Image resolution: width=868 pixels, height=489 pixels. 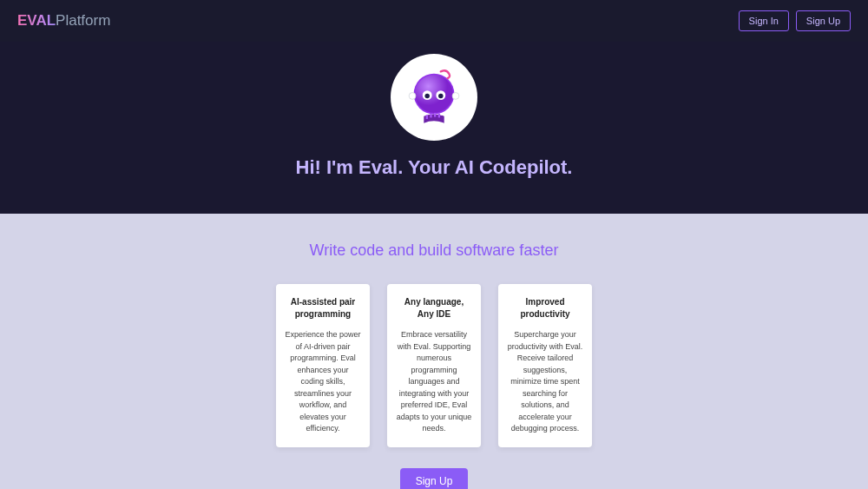 What do you see at coordinates (64, 21) in the screenshot?
I see `logo: EVALPlatform` at bounding box center [64, 21].